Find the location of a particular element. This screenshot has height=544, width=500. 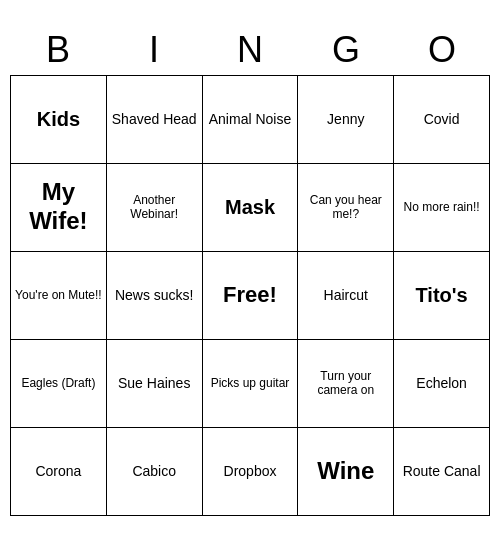

cell-r4-c3: Wine is located at coordinates (346, 471).